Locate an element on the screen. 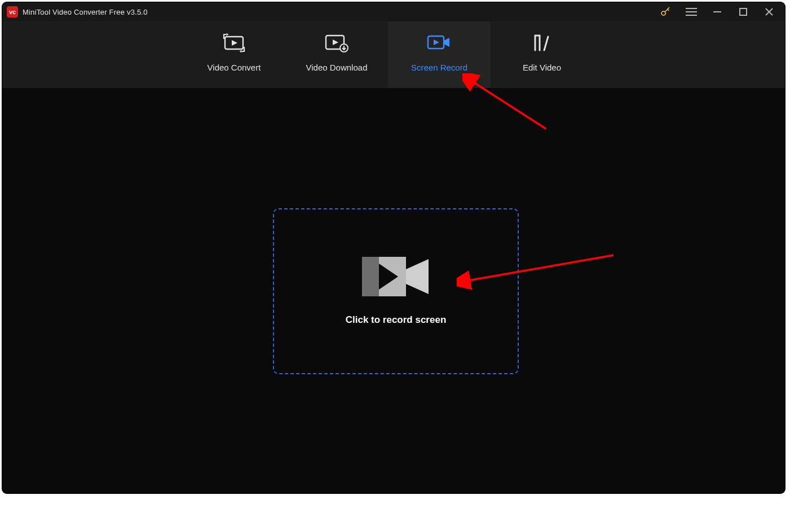  tab-video-convert: Video Convert is located at coordinates (234, 55).